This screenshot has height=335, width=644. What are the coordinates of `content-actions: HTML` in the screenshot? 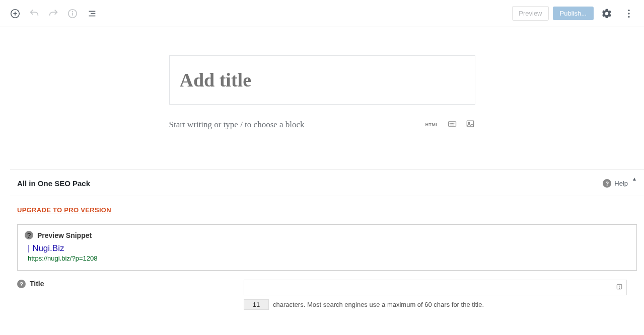 It's located at (450, 125).